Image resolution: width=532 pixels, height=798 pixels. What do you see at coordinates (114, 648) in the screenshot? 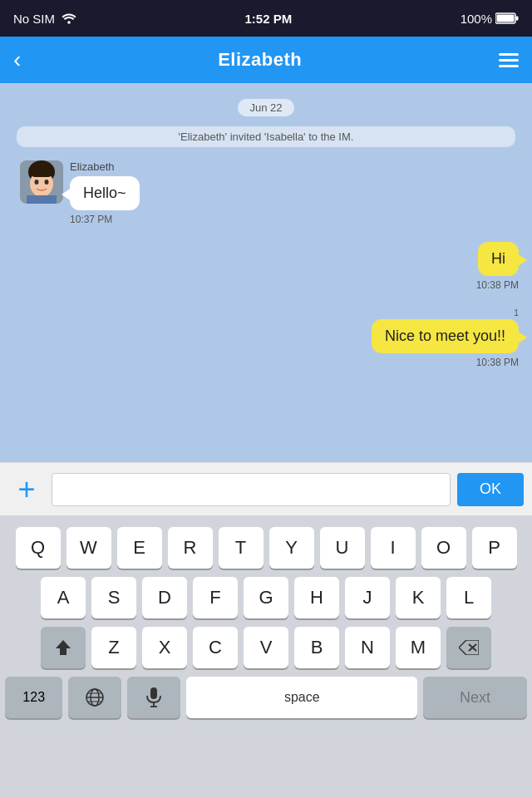
I see `key-Z: Z` at bounding box center [114, 648].